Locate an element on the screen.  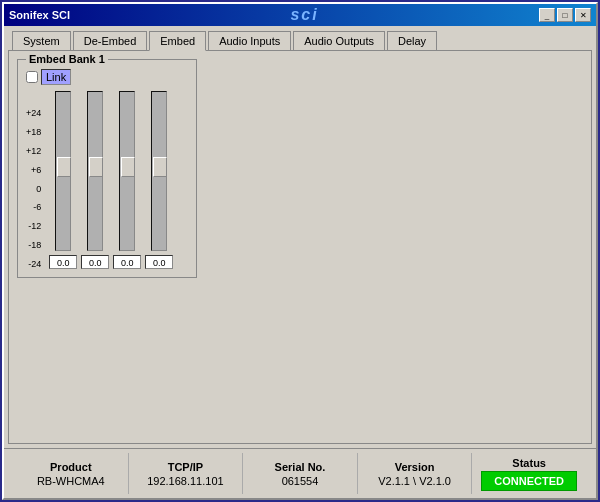
product-label: Product is located at coordinates (71, 467).